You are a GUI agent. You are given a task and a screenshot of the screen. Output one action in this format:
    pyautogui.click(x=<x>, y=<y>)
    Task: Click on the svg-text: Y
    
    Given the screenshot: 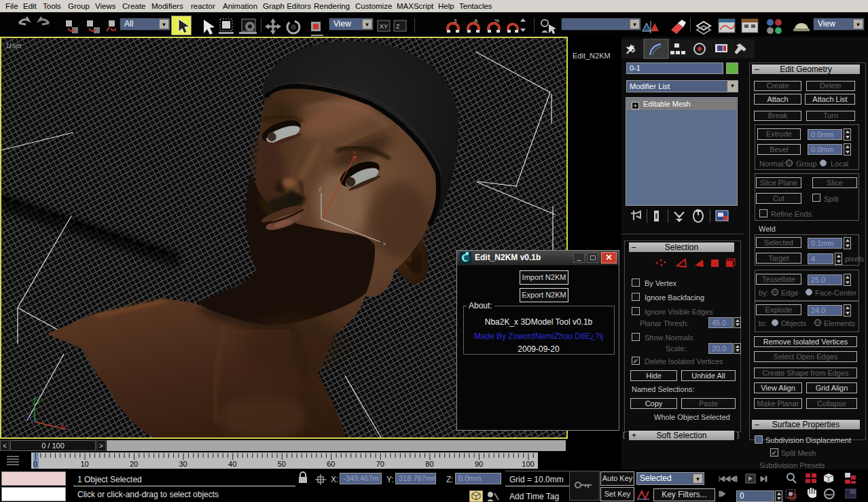 What is the action you would take?
    pyautogui.click(x=355, y=152)
    